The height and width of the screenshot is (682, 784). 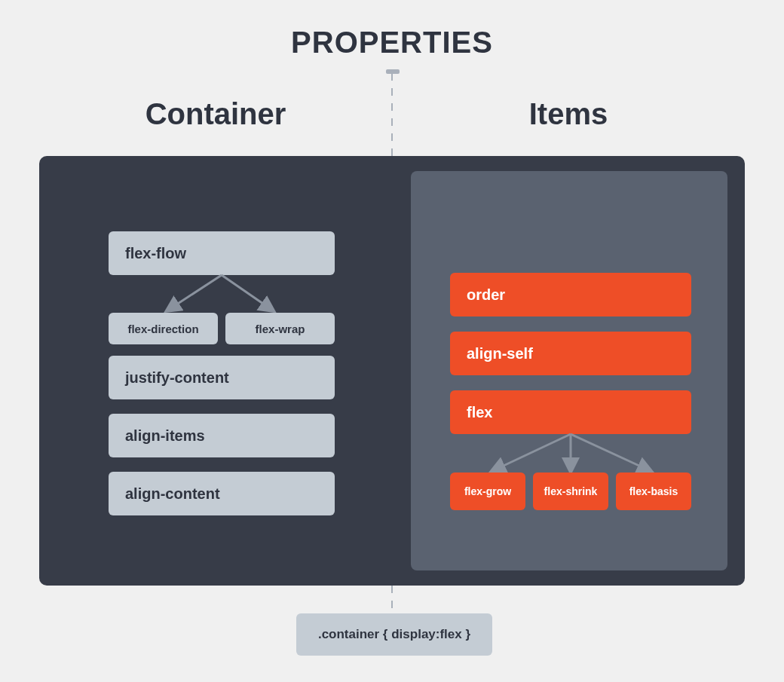 What do you see at coordinates (222, 436) in the screenshot?
I see `prop-align-items: align-items` at bounding box center [222, 436].